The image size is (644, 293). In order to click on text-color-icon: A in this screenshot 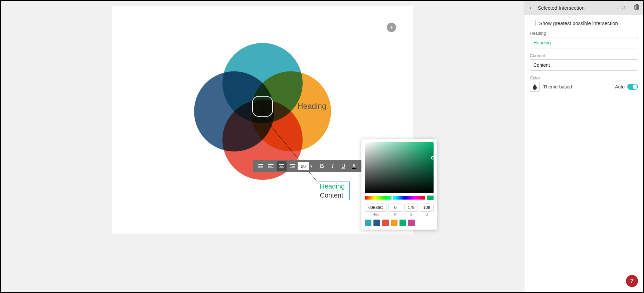, I will do `click(354, 166)`.